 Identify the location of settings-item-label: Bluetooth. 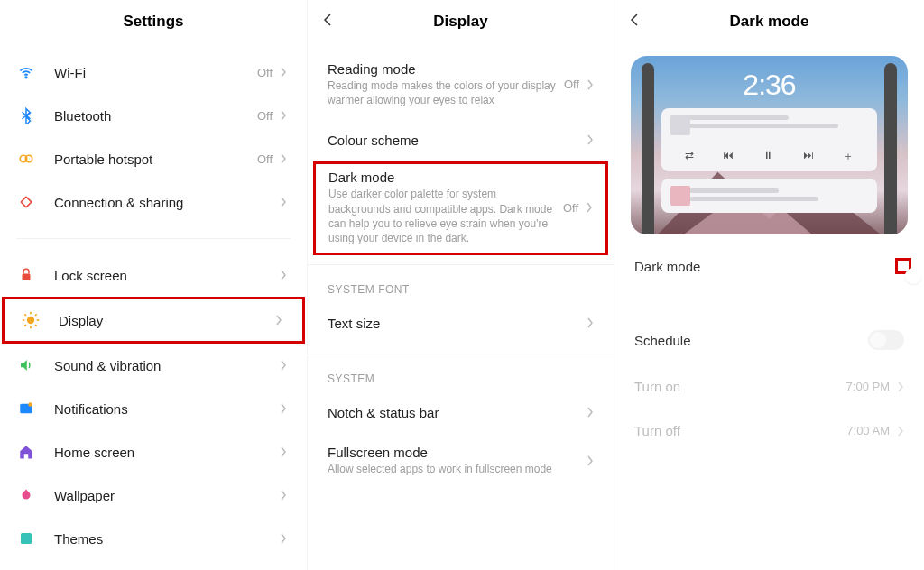
(155, 115).